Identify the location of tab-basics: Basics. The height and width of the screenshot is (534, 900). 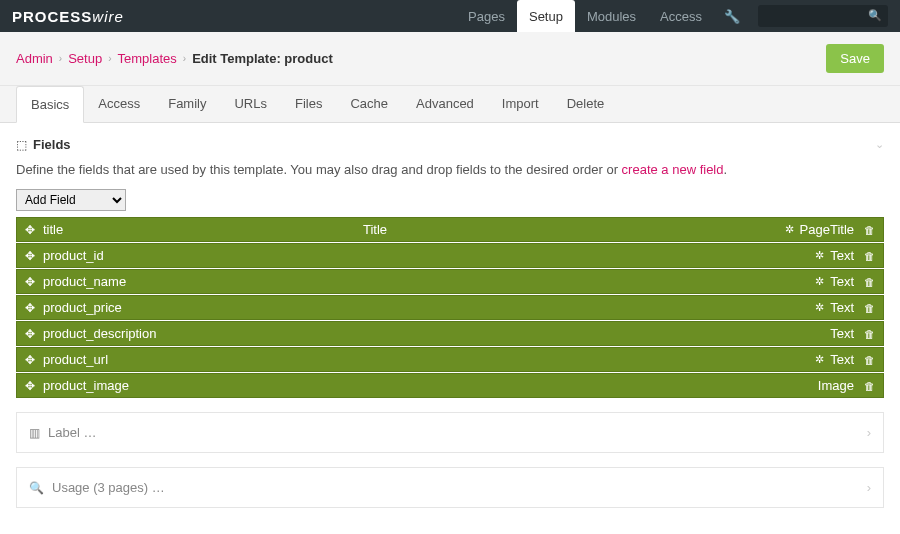
(50, 104).